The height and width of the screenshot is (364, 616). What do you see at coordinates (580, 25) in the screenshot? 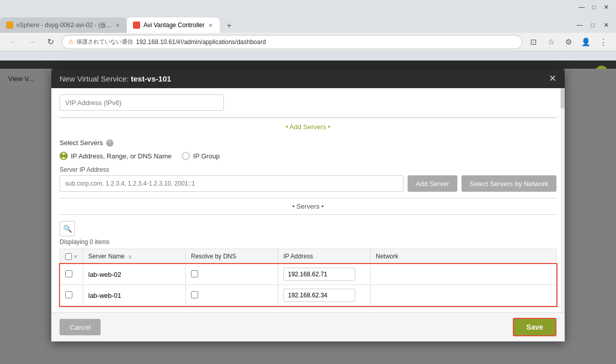
I see `browser-minimize: —` at bounding box center [580, 25].